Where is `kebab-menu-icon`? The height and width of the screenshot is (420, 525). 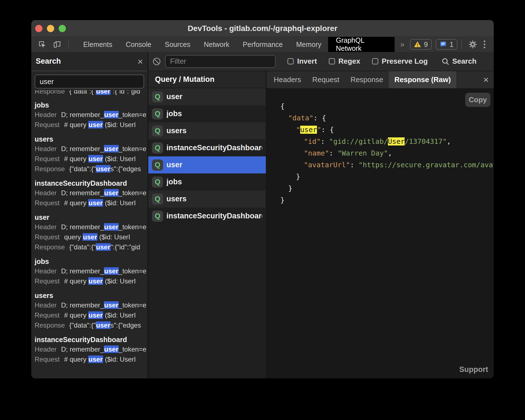 kebab-menu-icon is located at coordinates (485, 44).